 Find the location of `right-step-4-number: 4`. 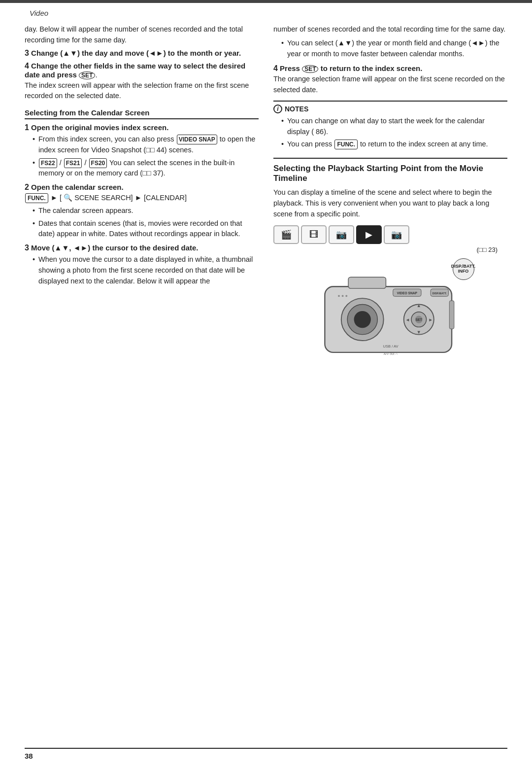

right-step-4-number: 4 is located at coordinates (276, 68).